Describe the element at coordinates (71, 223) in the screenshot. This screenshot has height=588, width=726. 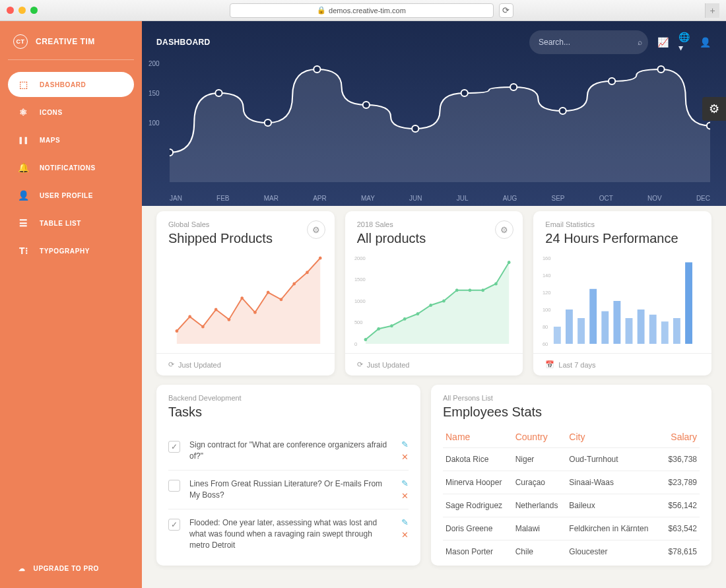
I see `sidebar-item-table-list: ☰TABLE LIST` at that location.